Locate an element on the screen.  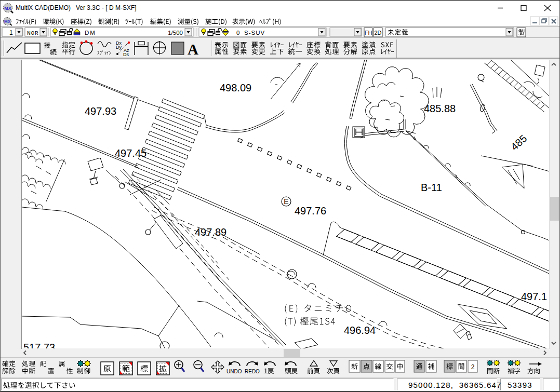
svg-text: 496.94 is located at coordinates (359, 330).